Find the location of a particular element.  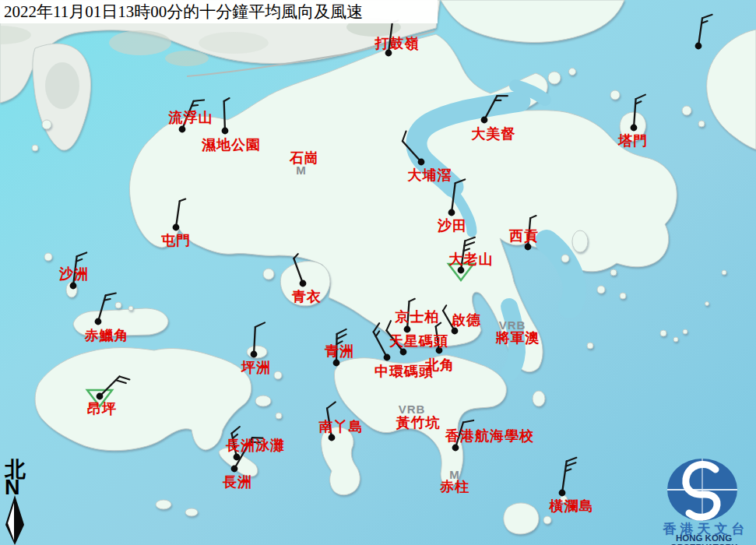

station-label-green-island: 青洲 is located at coordinates (339, 351).